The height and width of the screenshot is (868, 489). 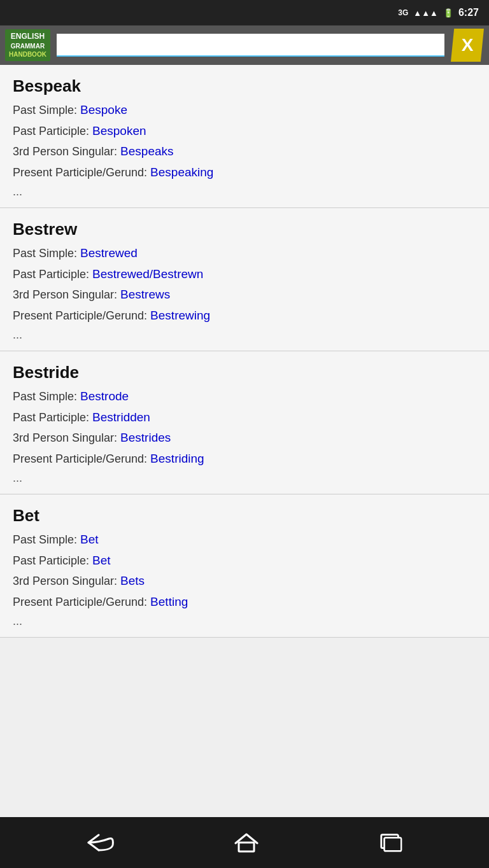 What do you see at coordinates (109, 253) in the screenshot?
I see `past-simple-value: Bestrewed` at bounding box center [109, 253].